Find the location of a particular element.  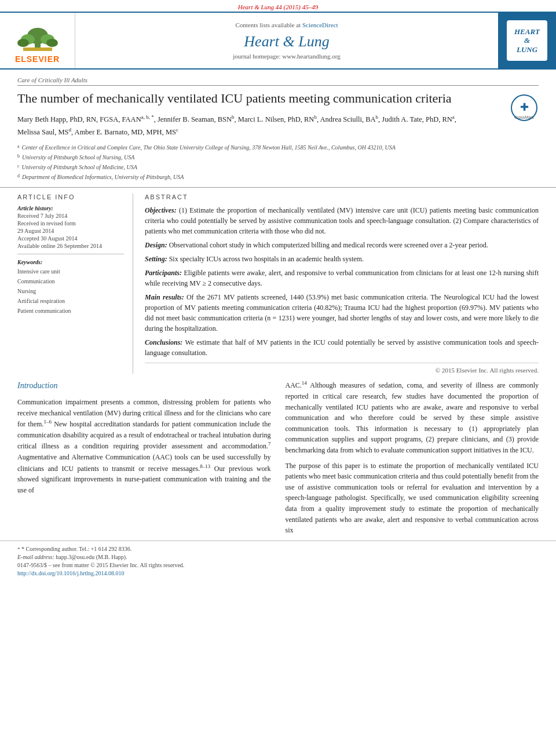

author5: , Judith A. Tate, PhD, RN is located at coordinates (415, 119).